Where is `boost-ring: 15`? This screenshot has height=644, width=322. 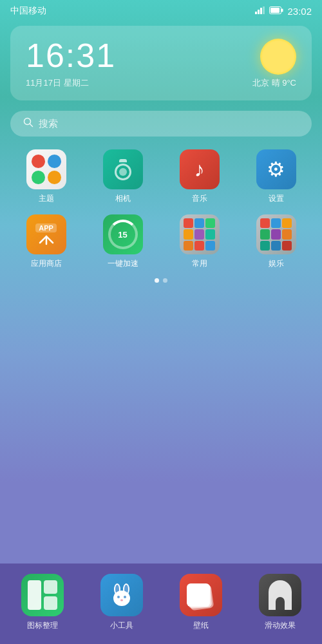 boost-ring: 15 is located at coordinates (123, 234).